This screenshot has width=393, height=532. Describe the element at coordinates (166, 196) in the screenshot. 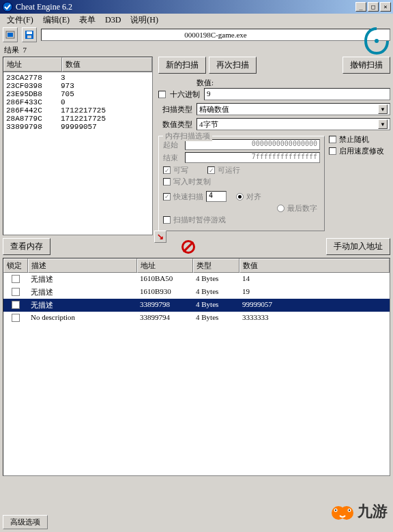

I see `fast-scan-checkbox: ✓` at that location.